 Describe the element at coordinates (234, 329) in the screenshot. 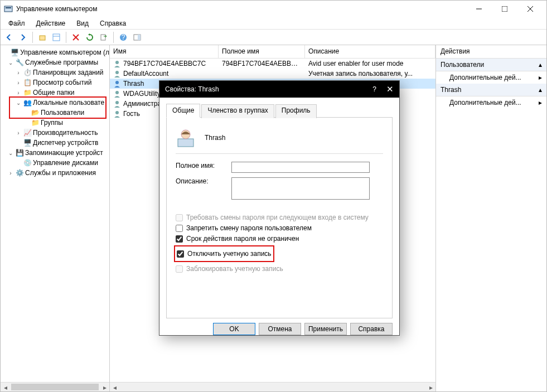

I see `ok-button: OK` at that location.